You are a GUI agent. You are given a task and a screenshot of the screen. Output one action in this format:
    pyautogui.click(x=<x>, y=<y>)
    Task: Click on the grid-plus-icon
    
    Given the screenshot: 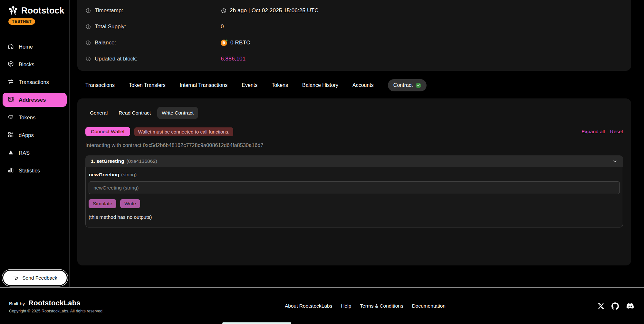 What is the action you would take?
    pyautogui.click(x=11, y=135)
    